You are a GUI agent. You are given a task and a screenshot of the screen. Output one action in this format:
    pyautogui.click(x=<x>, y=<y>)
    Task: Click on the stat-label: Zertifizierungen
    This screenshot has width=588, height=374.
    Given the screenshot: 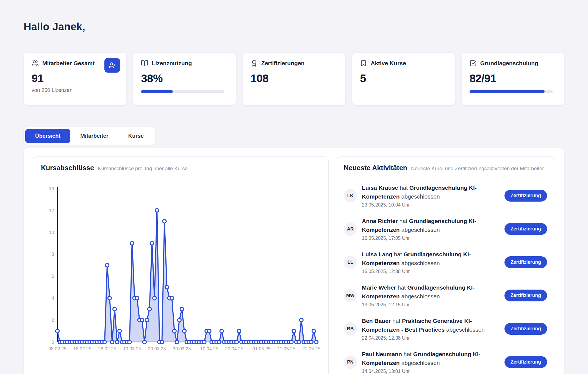 What is the action you would take?
    pyautogui.click(x=283, y=63)
    